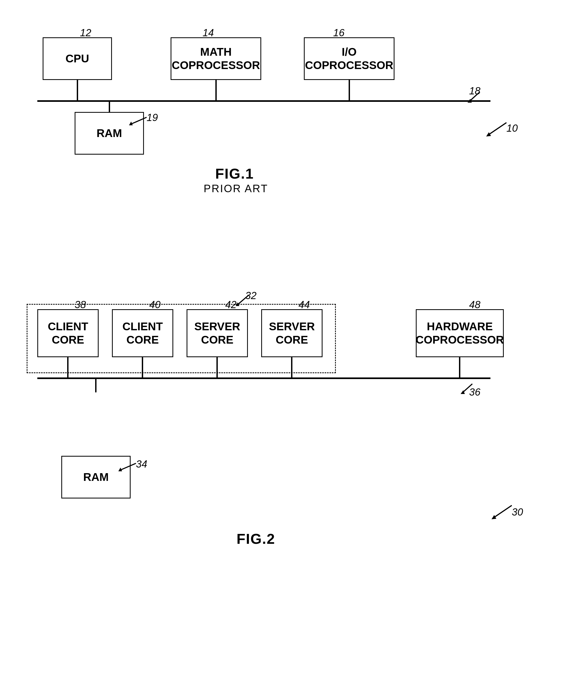 The width and height of the screenshot is (588, 700). I want to click on hwcop-label: HARDWARECOPROCESSOR, so click(460, 333).